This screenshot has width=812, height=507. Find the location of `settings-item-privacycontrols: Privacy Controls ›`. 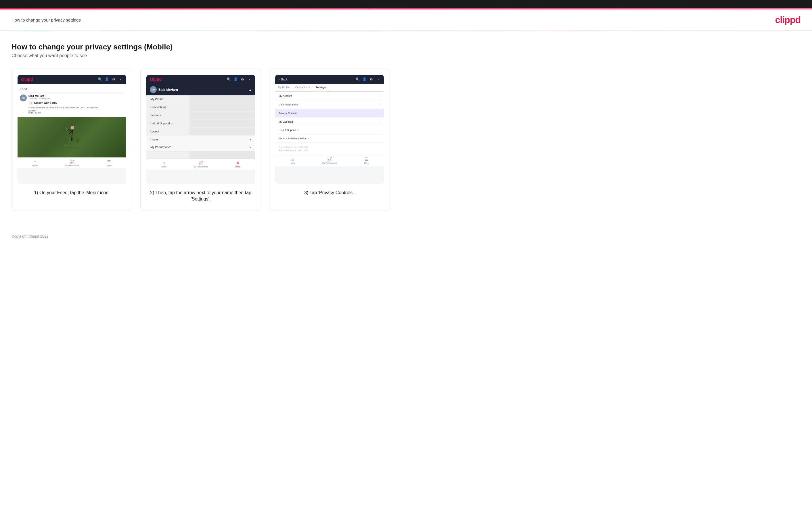

settings-item-privacycontrols: Privacy Controls › is located at coordinates (329, 113).